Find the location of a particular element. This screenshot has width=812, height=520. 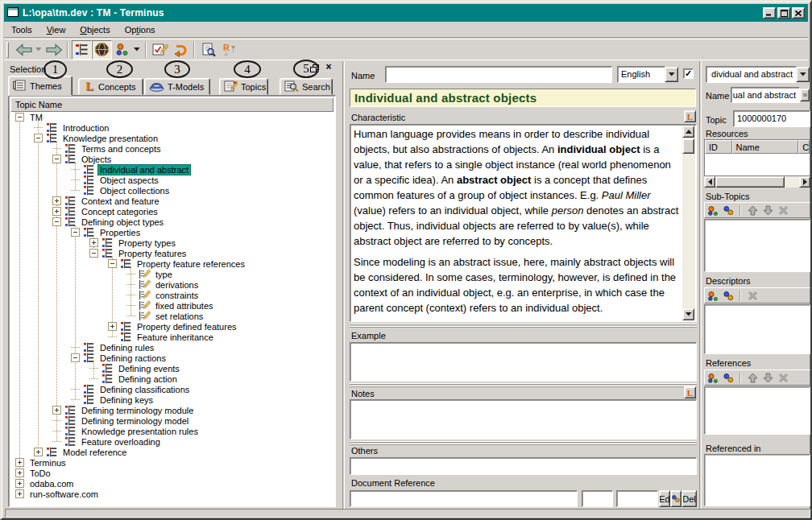

close-pane-icon: × is located at coordinates (329, 68).